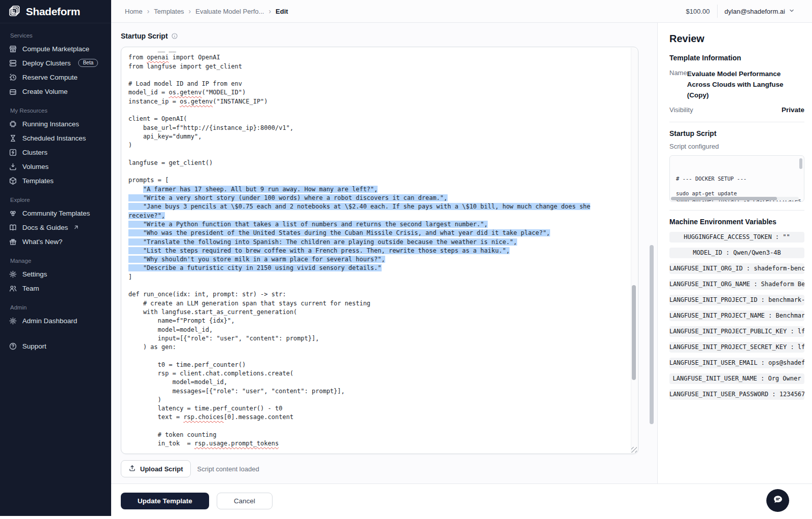 This screenshot has height=519, width=812. I want to click on sidebar-item-support: Support, so click(56, 346).